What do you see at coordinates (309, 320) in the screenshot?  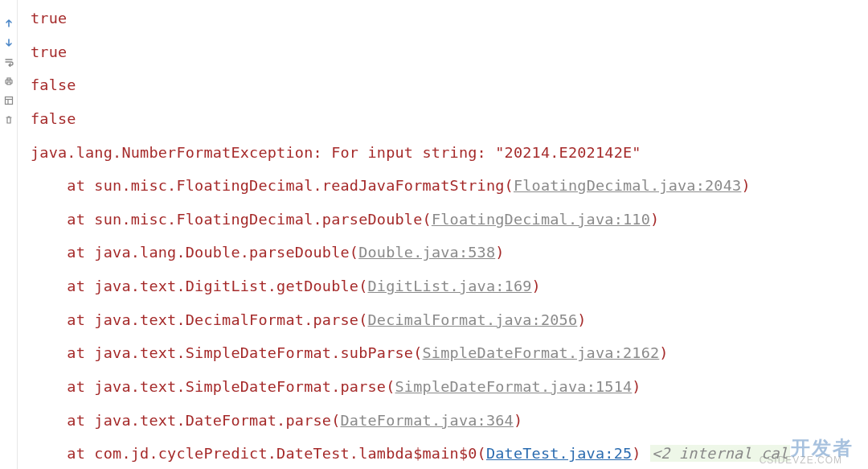 I see `stack-frame: at java.text.DecimalFormat.parse(Decimal…` at bounding box center [309, 320].